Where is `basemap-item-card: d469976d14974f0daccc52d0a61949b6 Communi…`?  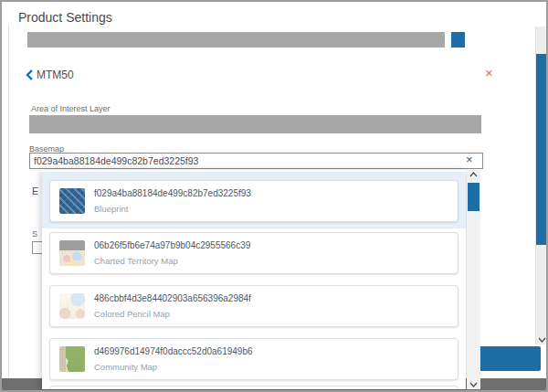 basemap-item-card: d469976d14974f0daccc52d0a61949b6 Communi… is located at coordinates (254, 359).